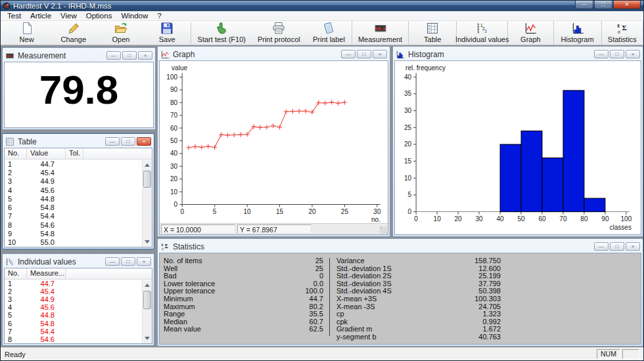  Describe the element at coordinates (79, 55) in the screenshot. I see `measurement-window-titlebar: 50.1 Measurement —□×` at that location.